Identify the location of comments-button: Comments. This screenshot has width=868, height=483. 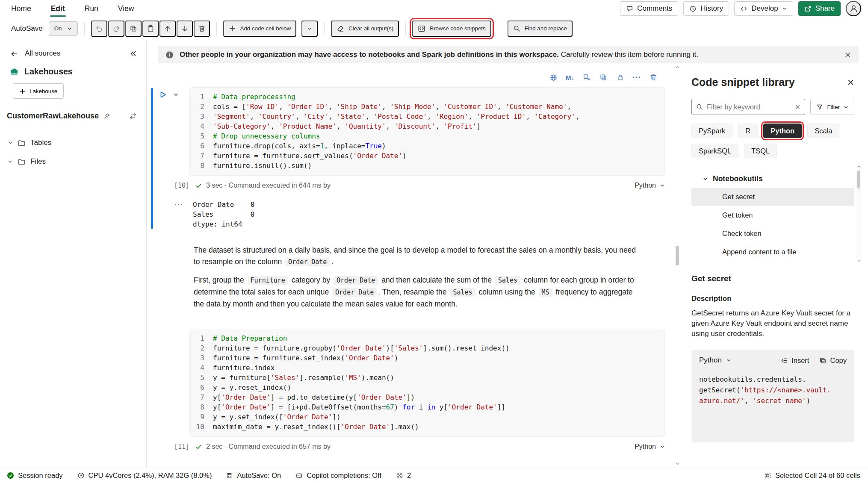
(649, 9).